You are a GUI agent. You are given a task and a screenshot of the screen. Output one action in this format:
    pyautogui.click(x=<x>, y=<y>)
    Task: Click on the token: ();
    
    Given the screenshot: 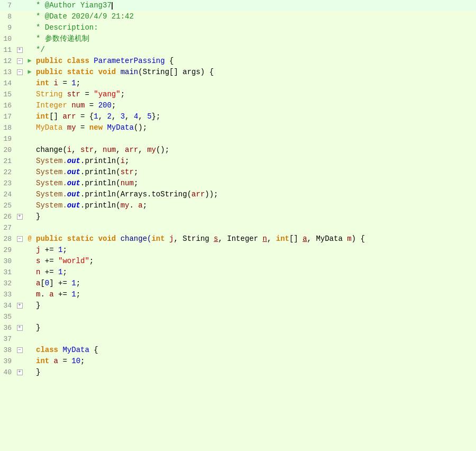 What is the action you would take?
    pyautogui.click(x=141, y=128)
    